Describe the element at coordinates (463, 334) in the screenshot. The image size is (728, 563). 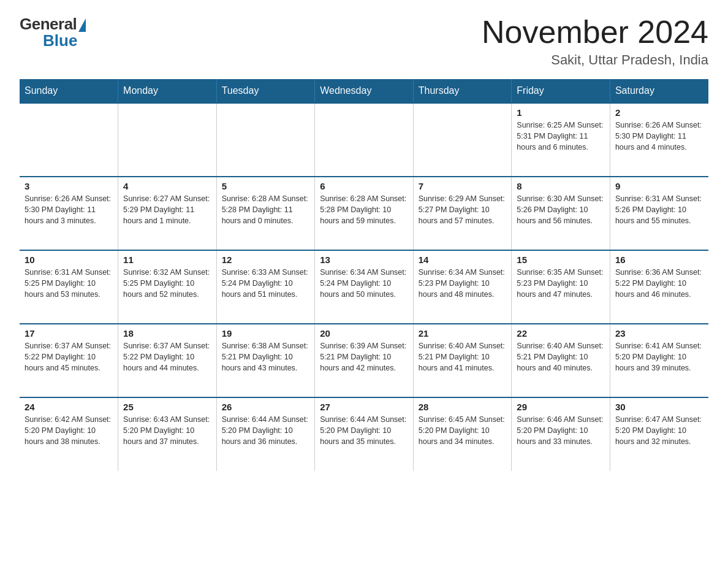
I see `day-number: 21` at that location.